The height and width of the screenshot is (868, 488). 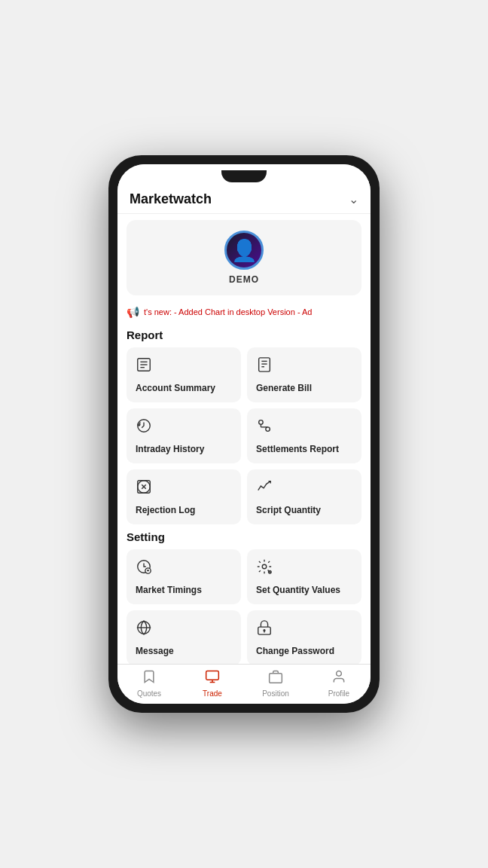 What do you see at coordinates (264, 366) in the screenshot?
I see `generate-bill-icon` at bounding box center [264, 366].